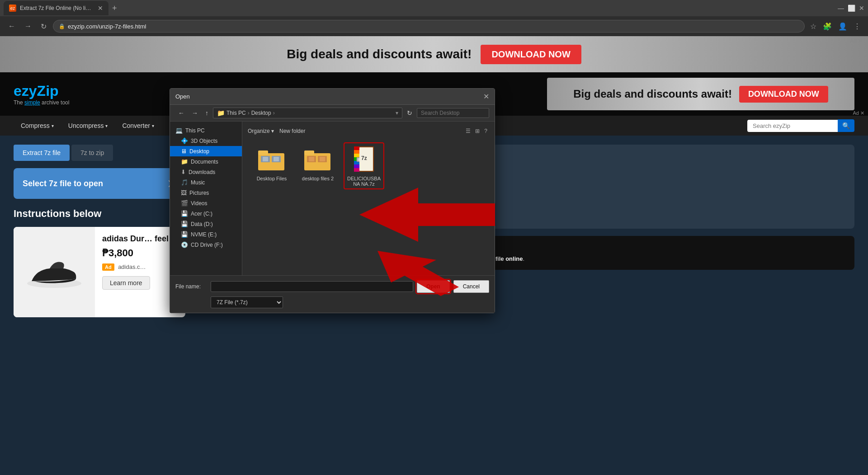  Describe the element at coordinates (857, 26) in the screenshot. I see `menu-dots-icon: ⋮` at that location.